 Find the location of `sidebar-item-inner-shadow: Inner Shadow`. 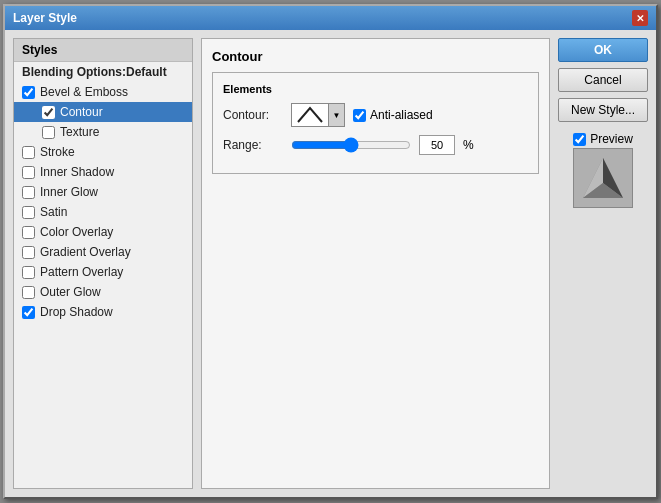

sidebar-item-inner-shadow: Inner Shadow is located at coordinates (103, 172).